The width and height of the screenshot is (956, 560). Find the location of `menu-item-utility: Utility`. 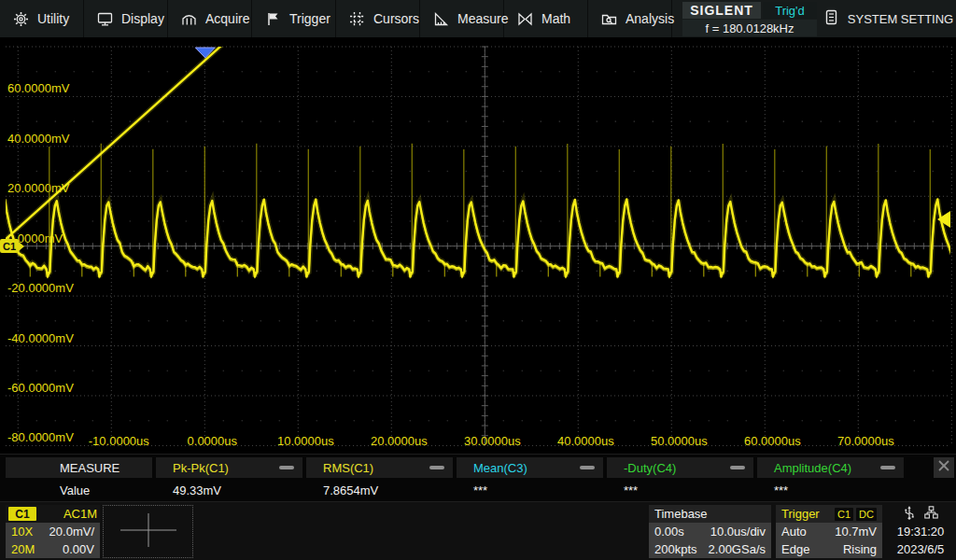

menu-item-utility: Utility is located at coordinates (42, 19).